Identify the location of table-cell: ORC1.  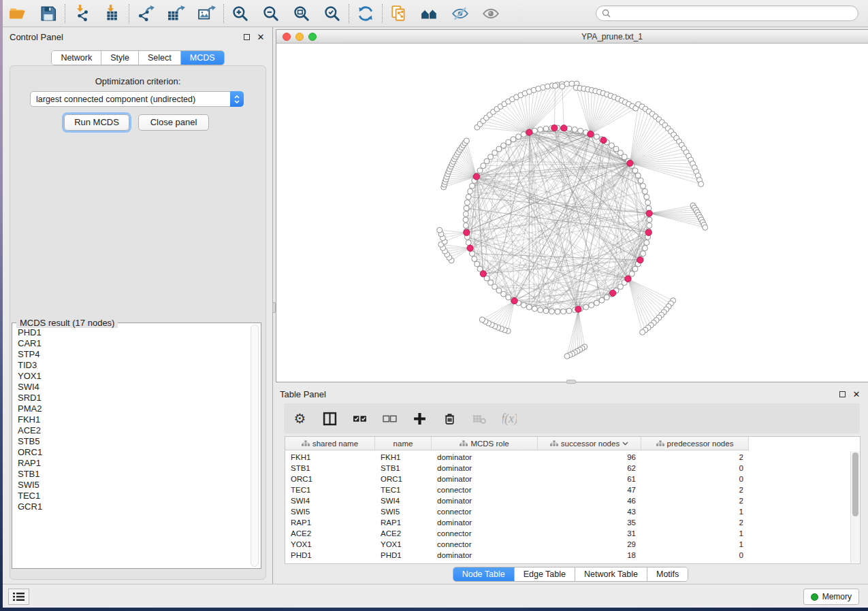
(403, 479).